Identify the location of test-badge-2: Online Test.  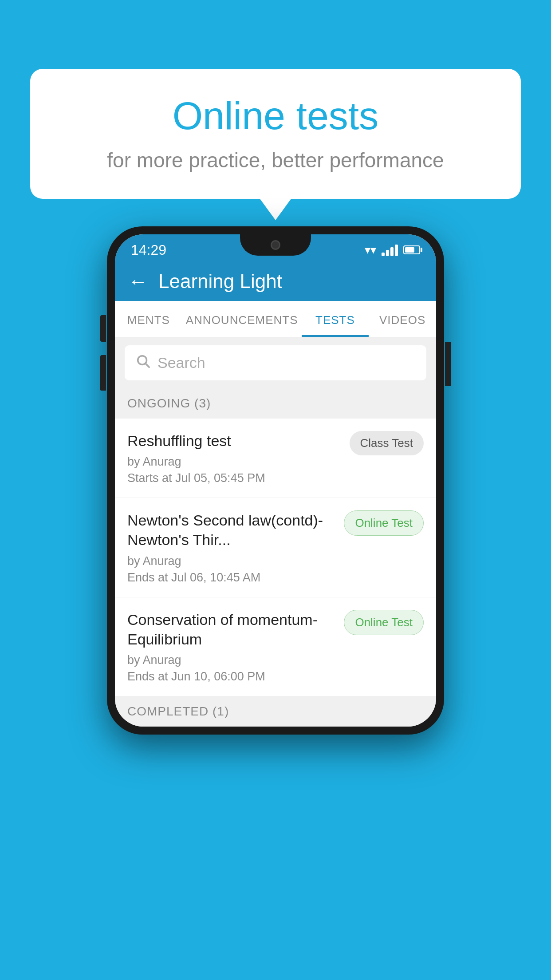
(384, 523).